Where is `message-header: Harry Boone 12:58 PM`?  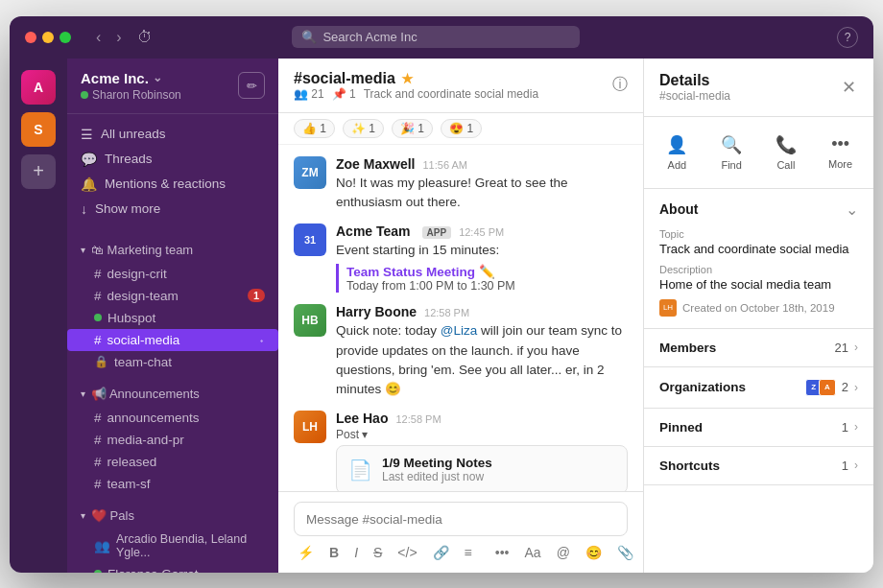
message-header: Harry Boone 12:58 PM is located at coordinates (482, 312).